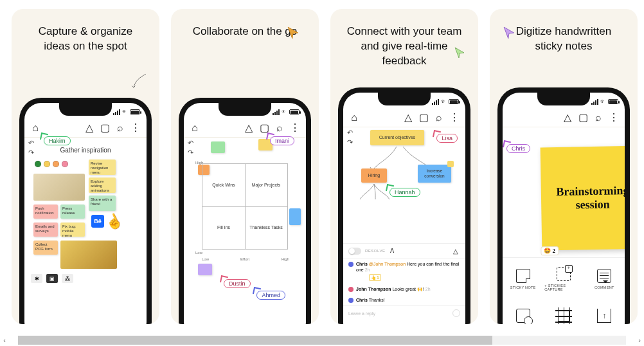 Image resolution: width=644 pixels, height=346 pixels. Describe the element at coordinates (404, 41) in the screenshot. I see `panel-title: Connect with your team and give real-tim…` at that location.